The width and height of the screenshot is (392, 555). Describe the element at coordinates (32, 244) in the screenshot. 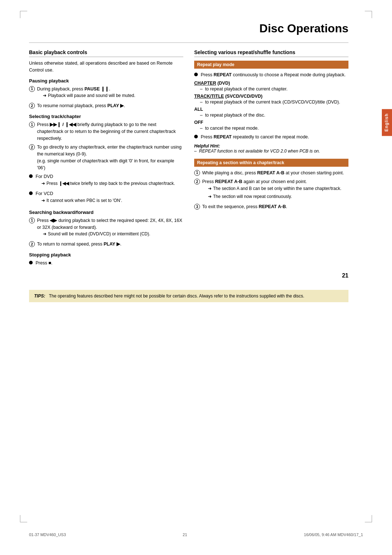

I see `num-s2: 2` at that location.